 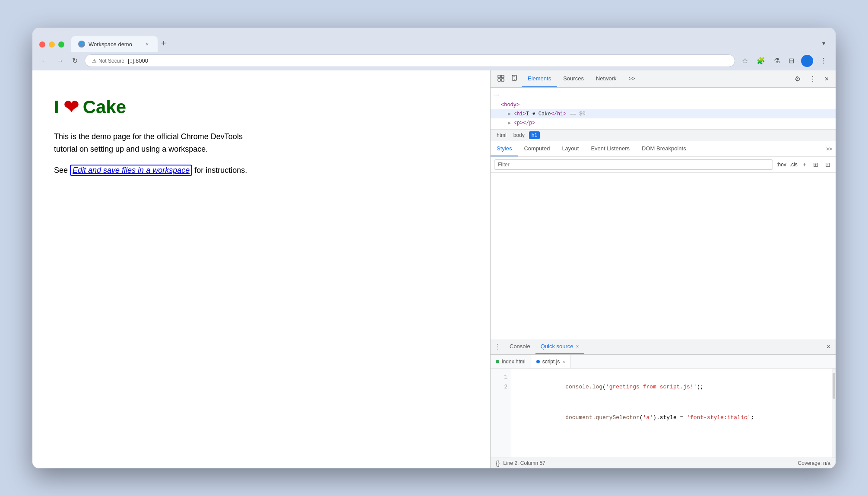 I want to click on code-line-1: console.log('greetings from script.js!')…, so click(x=672, y=387).